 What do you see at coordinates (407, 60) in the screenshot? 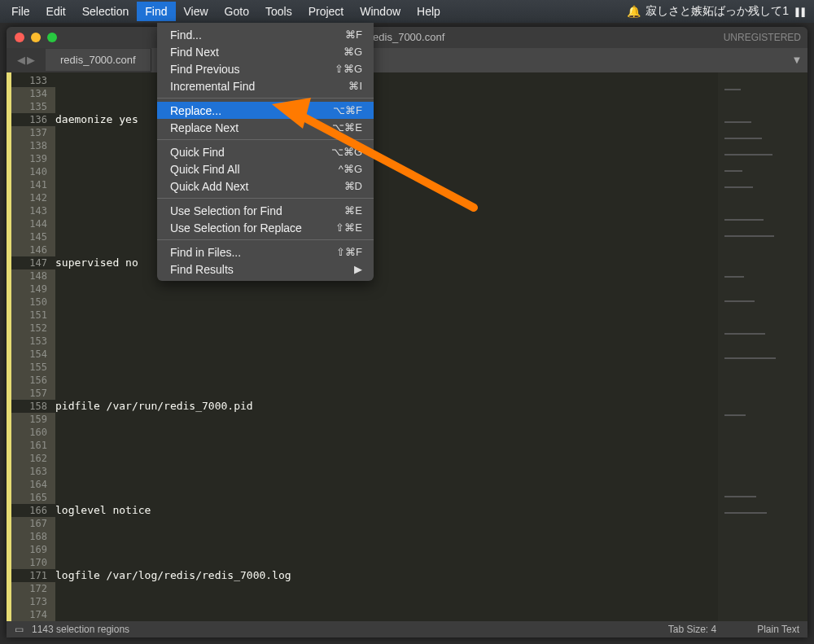
I see `tab-bar: ◀ ▶ redis_7000.conf ▼` at bounding box center [407, 60].